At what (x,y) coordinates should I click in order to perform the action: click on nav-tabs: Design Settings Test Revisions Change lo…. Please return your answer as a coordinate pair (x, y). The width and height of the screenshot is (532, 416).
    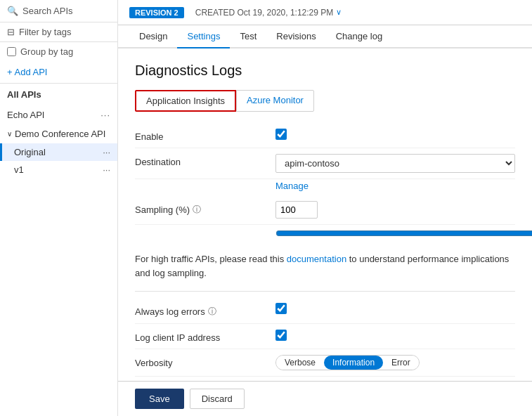
    Looking at the image, I should click on (325, 37).